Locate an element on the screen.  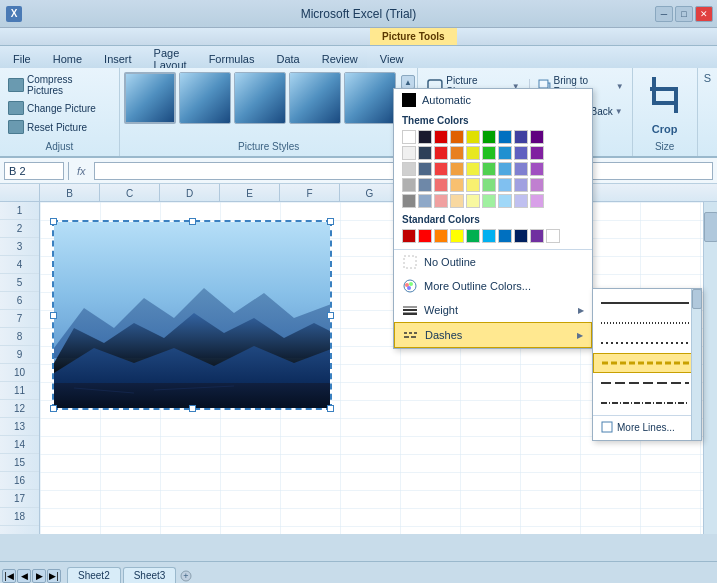
std-color-red is located at coordinates (425, 236).